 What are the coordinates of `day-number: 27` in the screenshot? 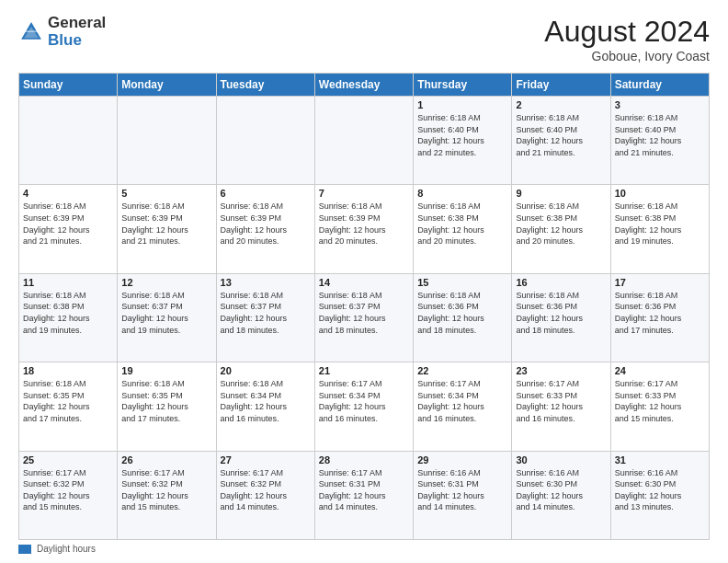 It's located at (266, 460).